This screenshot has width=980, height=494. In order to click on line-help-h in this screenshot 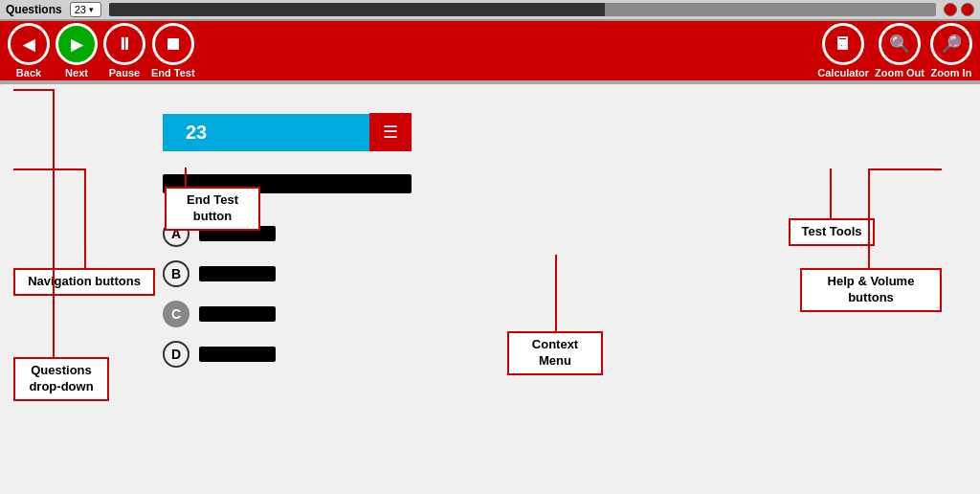, I will do `click(905, 169)`.